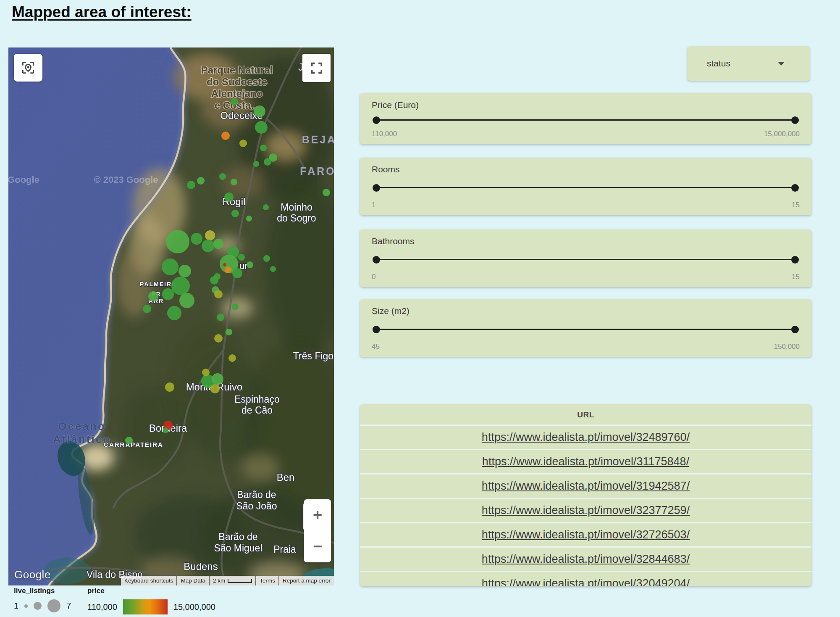 The width and height of the screenshot is (840, 617). Describe the element at coordinates (318, 547) in the screenshot. I see `zoom-out-button: −` at that location.